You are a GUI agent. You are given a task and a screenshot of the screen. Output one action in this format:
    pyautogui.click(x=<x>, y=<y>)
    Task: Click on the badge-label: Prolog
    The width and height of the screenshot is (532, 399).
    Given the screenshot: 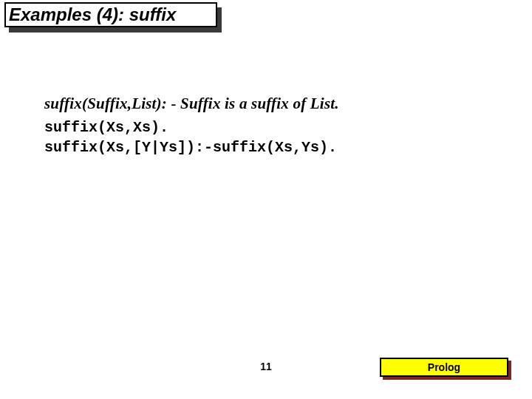 What is the action you would take?
    pyautogui.click(x=444, y=367)
    